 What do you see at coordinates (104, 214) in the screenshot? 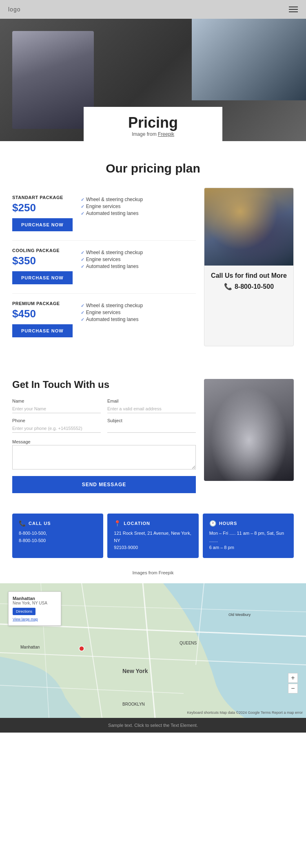
I see `package-standard: STANDART PACKAGE $250 PURCHASE NOW ✓Whee…` at bounding box center [104, 214].